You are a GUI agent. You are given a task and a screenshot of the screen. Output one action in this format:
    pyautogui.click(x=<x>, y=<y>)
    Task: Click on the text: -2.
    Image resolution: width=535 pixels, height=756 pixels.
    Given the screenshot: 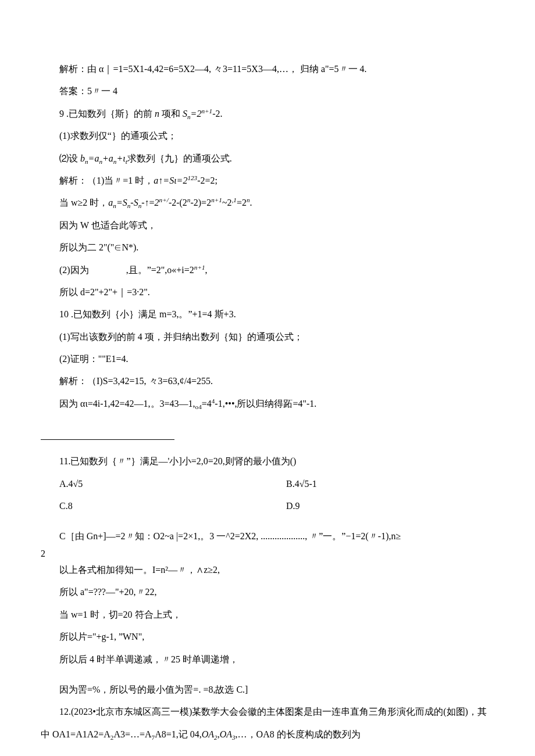 What is the action you would take?
    pyautogui.click(x=217, y=114)
    